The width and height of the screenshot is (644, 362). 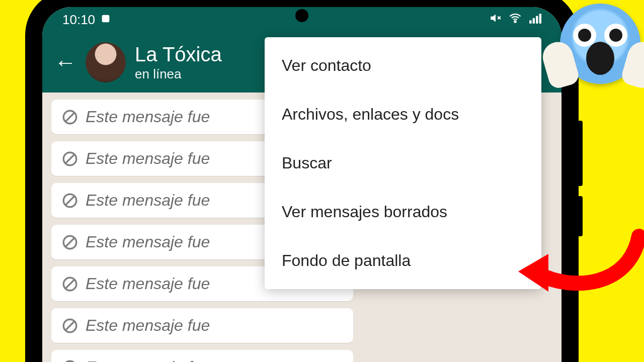 I want to click on menu-item-fondo-de-pantalla: Fondo de pantalla, so click(x=403, y=260).